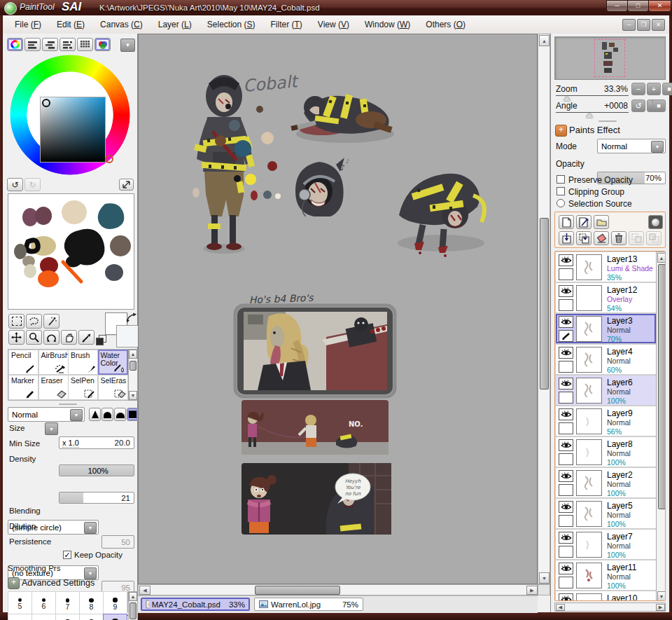 The height and width of the screenshot is (620, 672). I want to click on menu-layer: Layer (L), so click(175, 25).